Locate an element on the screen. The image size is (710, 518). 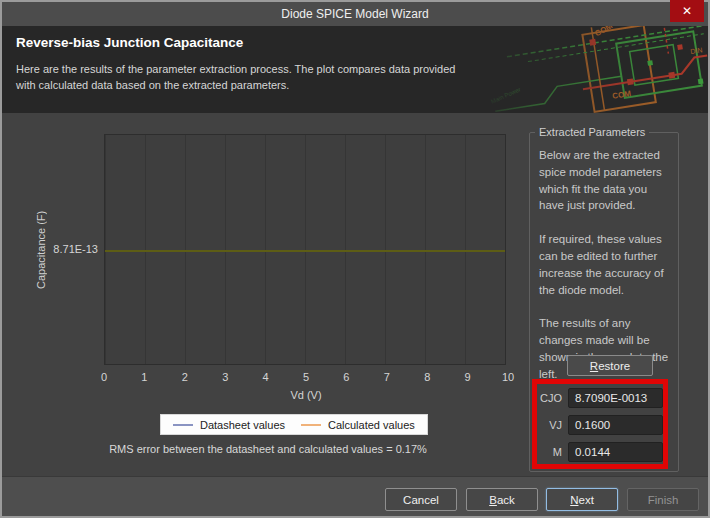
param-label-m: M is located at coordinates (548, 452).